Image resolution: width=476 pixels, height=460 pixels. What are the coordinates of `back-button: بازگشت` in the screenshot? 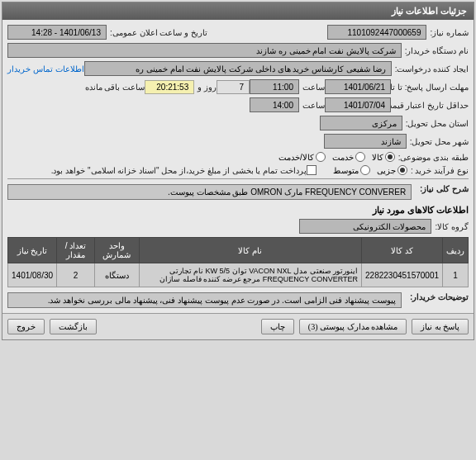 It's located at (73, 327).